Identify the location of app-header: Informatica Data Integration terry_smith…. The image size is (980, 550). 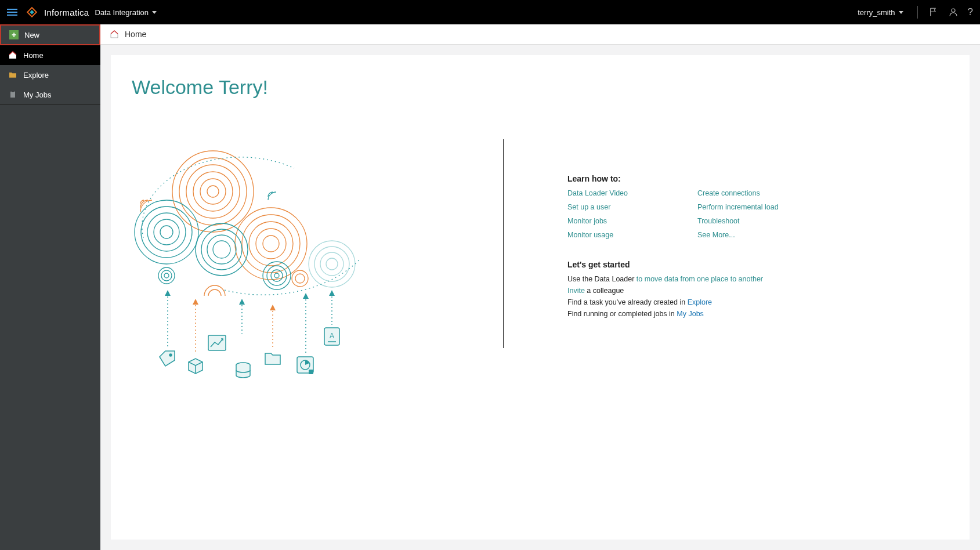
(490, 12).